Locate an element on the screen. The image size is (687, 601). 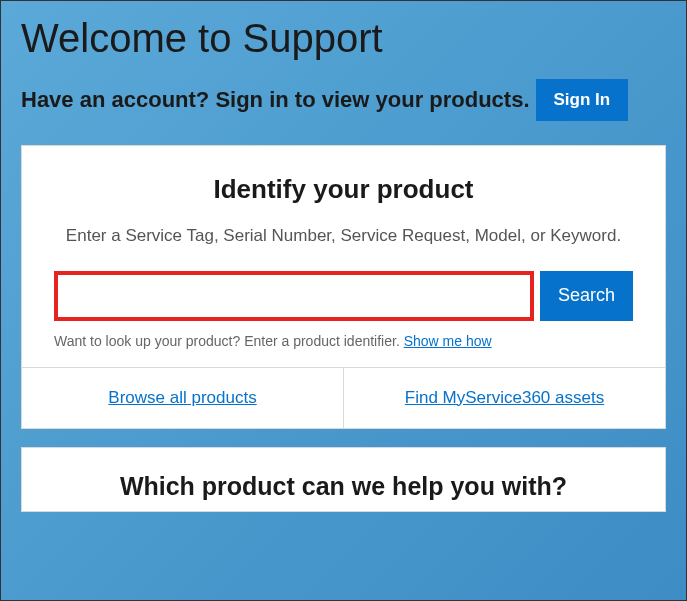
identify-subtitle: Enter a Service Tag, Serial Number, Serv… is located at coordinates (344, 236).